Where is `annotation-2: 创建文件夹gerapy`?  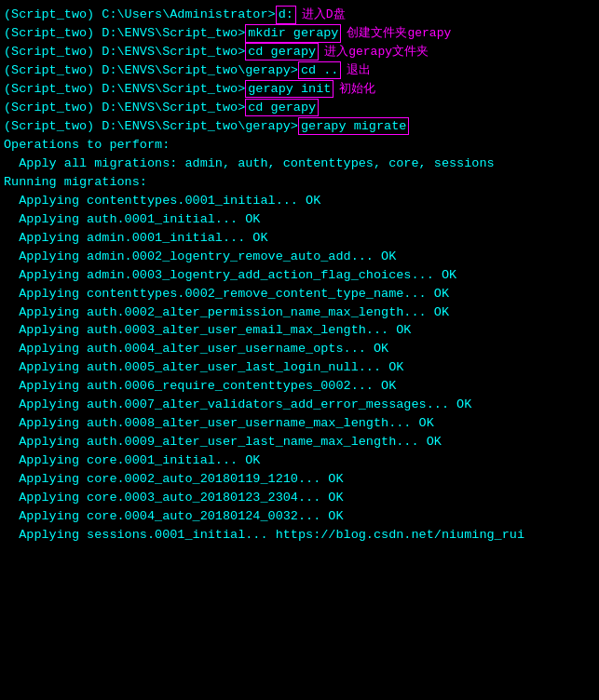
annotation-2: 创建文件夹gerapy is located at coordinates (399, 34).